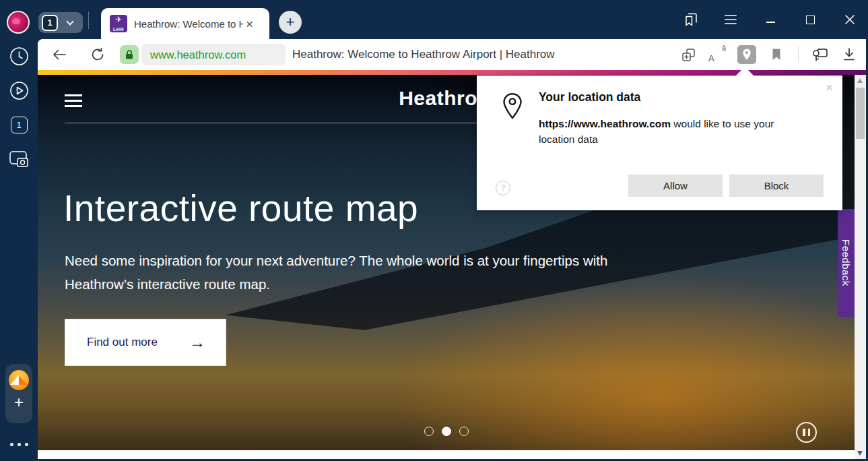  Describe the element at coordinates (799, 55) in the screenshot. I see `toolbar-separator` at that location.